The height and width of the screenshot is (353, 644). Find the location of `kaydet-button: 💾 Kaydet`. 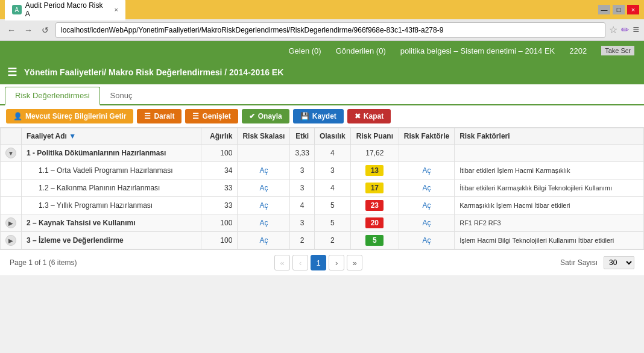

kaydet-button: 💾 Kaydet is located at coordinates (318, 116).